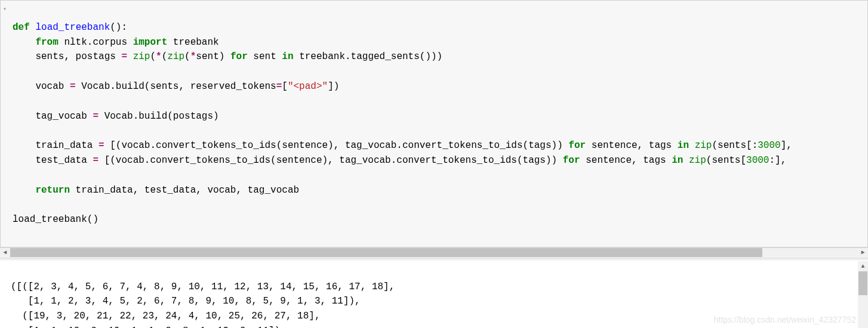  I want to click on output-line: [1, 1, 2, 3, 4, 5, 2, 6, 7, 8, 9, 10, 8,…, so click(186, 301).